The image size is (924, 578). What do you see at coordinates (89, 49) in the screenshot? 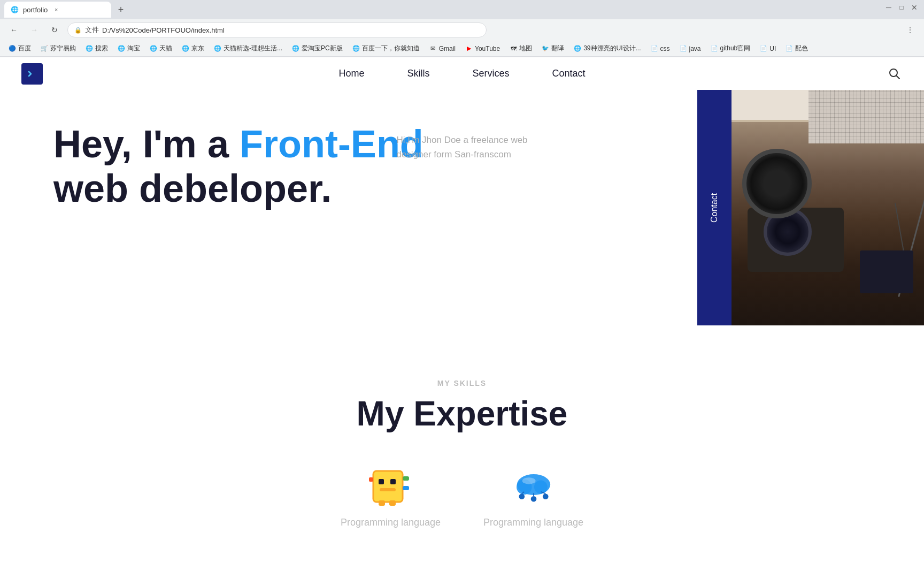
I see `search-bookmark-icon: 🌐` at bounding box center [89, 49].